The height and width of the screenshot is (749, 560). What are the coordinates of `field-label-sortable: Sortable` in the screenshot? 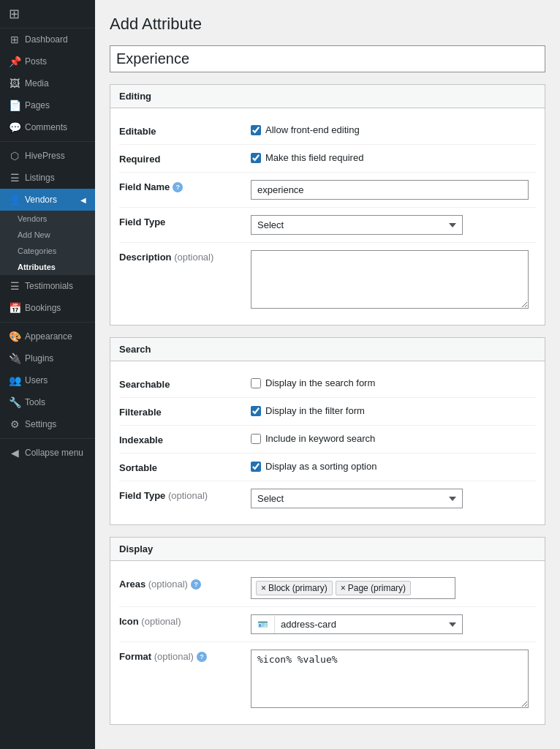 It's located at (185, 467).